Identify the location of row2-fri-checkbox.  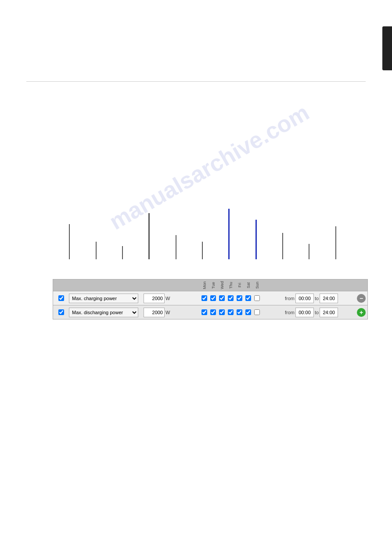
(240, 312).